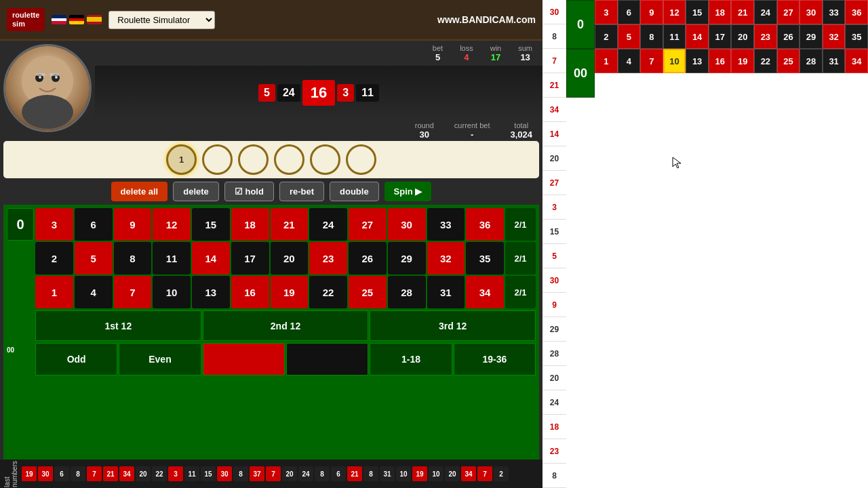 This screenshot has width=868, height=488. What do you see at coordinates (555, 256) in the screenshot?
I see `side-num: 5` at bounding box center [555, 256].